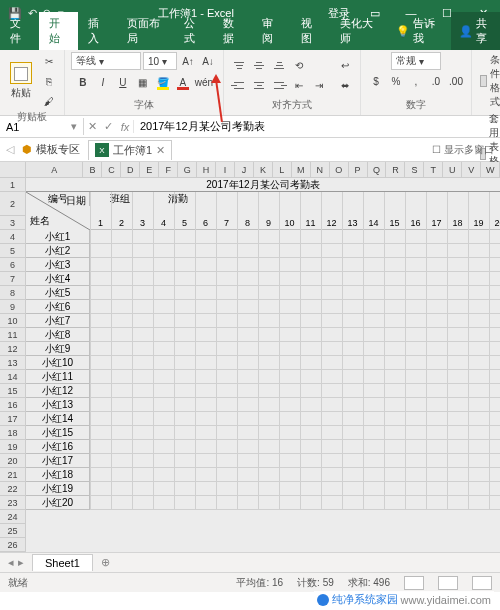 The image size is (500, 610). I want to click on conditional-formatting-button: 条件格式▾, so click(489, 81).